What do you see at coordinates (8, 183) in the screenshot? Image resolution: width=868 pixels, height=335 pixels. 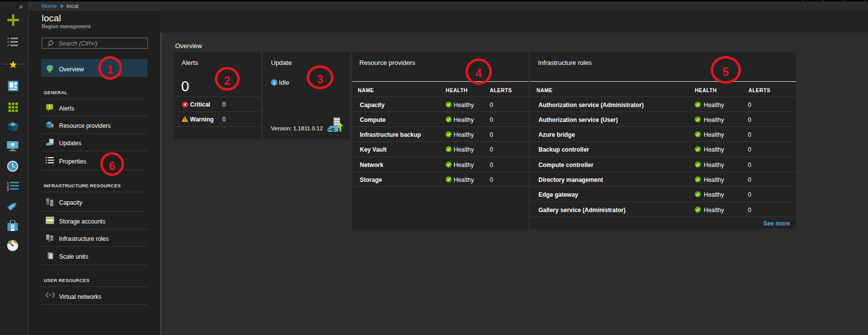 I see `svg-text: 1` at bounding box center [8, 183].